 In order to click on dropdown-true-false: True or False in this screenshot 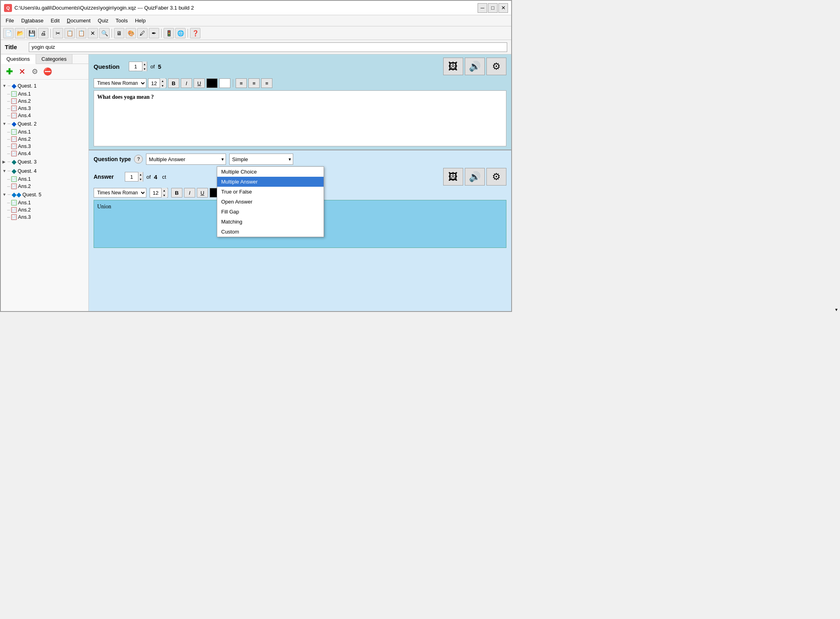, I will do `click(270, 192)`.